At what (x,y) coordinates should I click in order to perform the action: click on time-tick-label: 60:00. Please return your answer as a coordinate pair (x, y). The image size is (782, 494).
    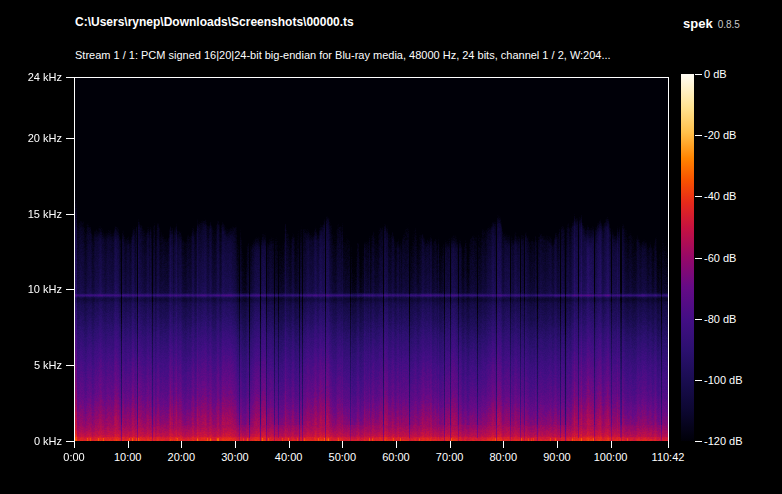
    Looking at the image, I should click on (396, 458).